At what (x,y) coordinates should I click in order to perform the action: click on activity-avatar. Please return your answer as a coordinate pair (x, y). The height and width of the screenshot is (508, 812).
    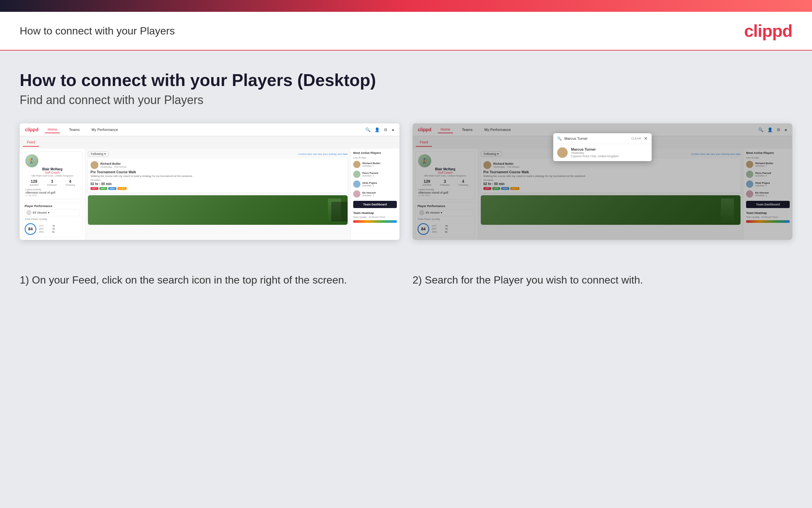
    Looking at the image, I should click on (95, 165).